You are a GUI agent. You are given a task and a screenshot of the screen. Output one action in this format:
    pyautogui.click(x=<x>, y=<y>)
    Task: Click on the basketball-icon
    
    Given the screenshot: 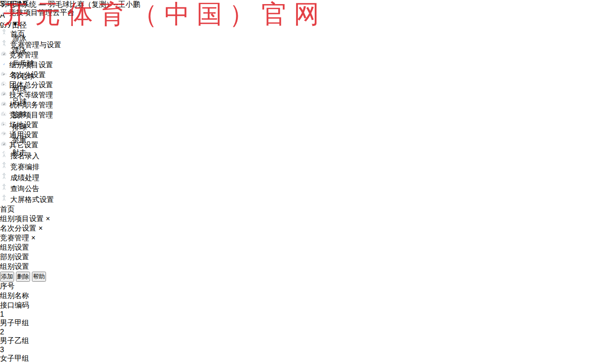 What is the action you would take?
    pyautogui.click(x=5, y=115)
    